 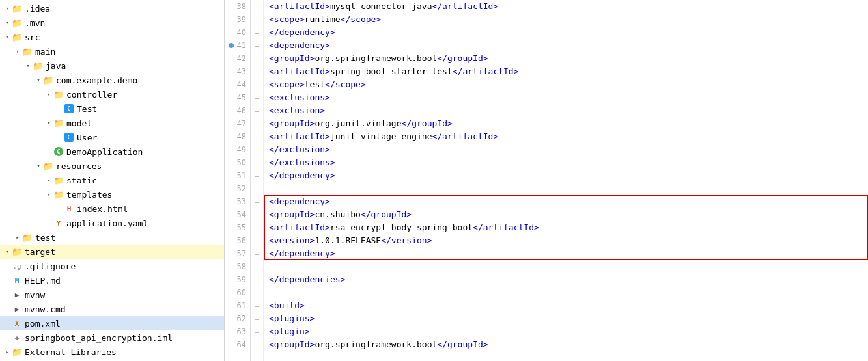 What do you see at coordinates (89, 195) in the screenshot?
I see `label-templates: templates` at bounding box center [89, 195].